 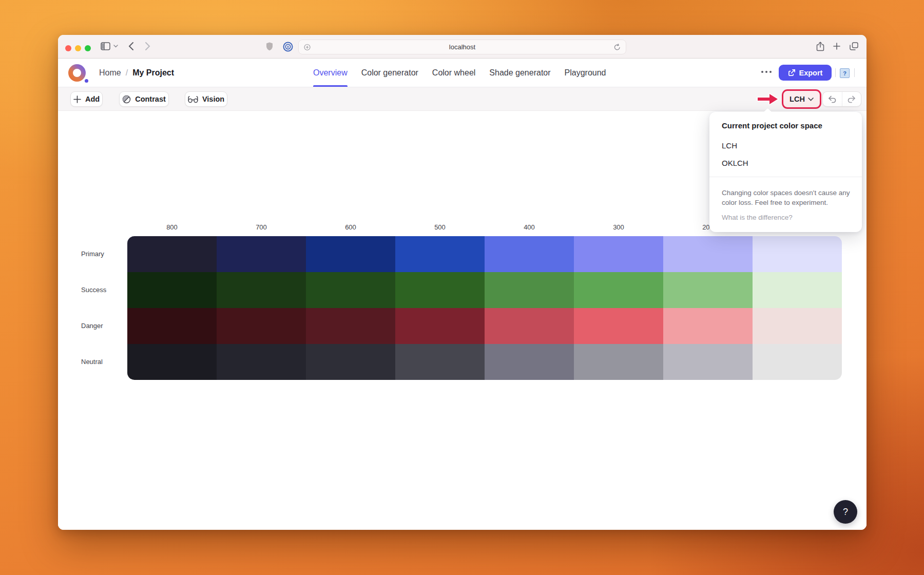 I want to click on row-label: Danger, so click(x=103, y=326).